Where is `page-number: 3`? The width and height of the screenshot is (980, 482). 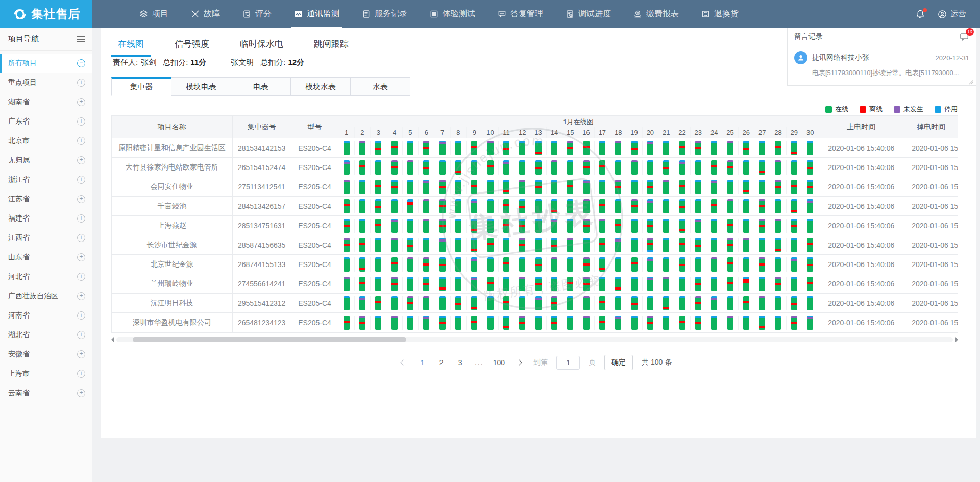 page-number: 3 is located at coordinates (460, 363).